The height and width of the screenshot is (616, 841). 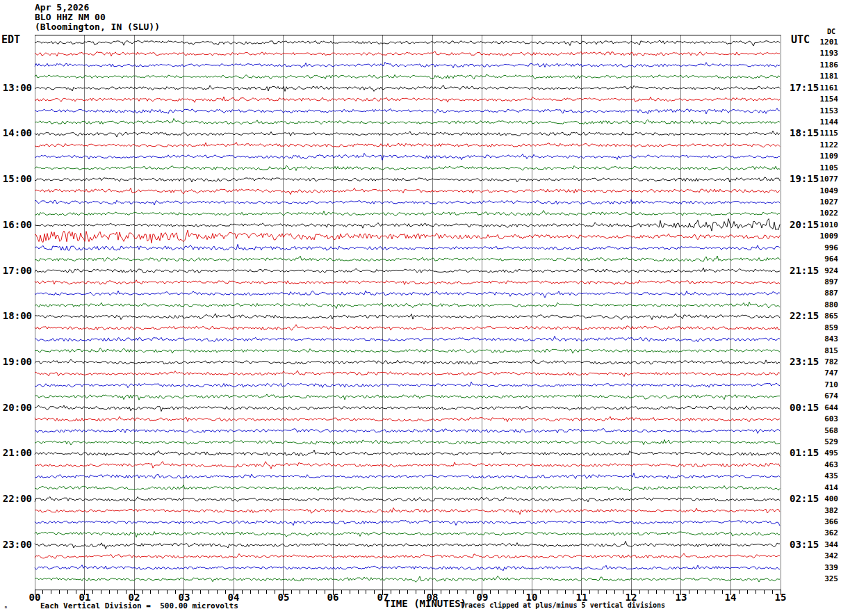 What do you see at coordinates (821, 305) in the screenshot?
I see `dc-value: 880` at bounding box center [821, 305].